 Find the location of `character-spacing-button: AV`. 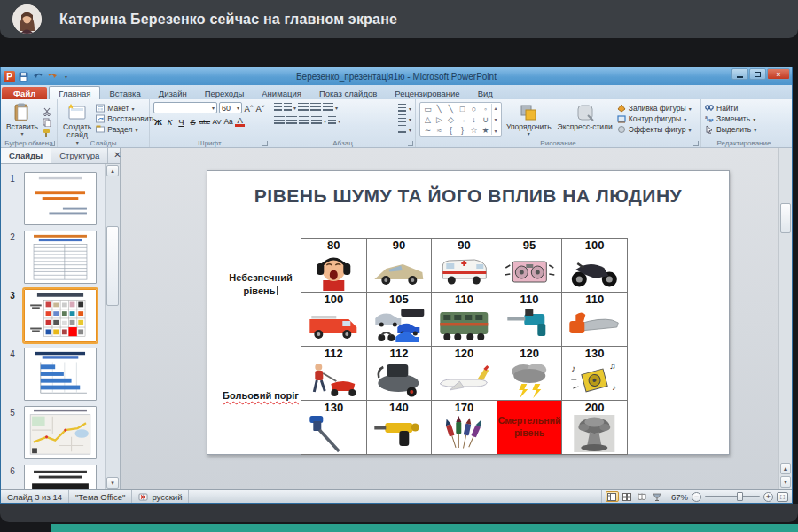

character-spacing-button: AV is located at coordinates (216, 122).